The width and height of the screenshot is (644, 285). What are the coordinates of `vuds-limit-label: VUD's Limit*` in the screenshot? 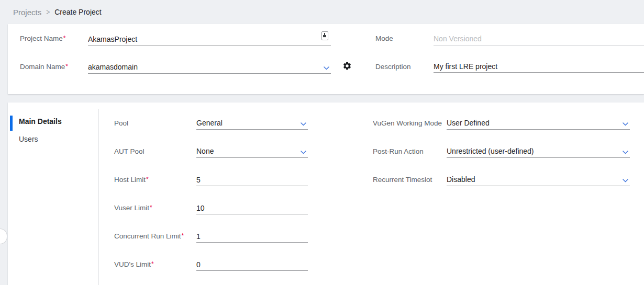 It's located at (134, 265).